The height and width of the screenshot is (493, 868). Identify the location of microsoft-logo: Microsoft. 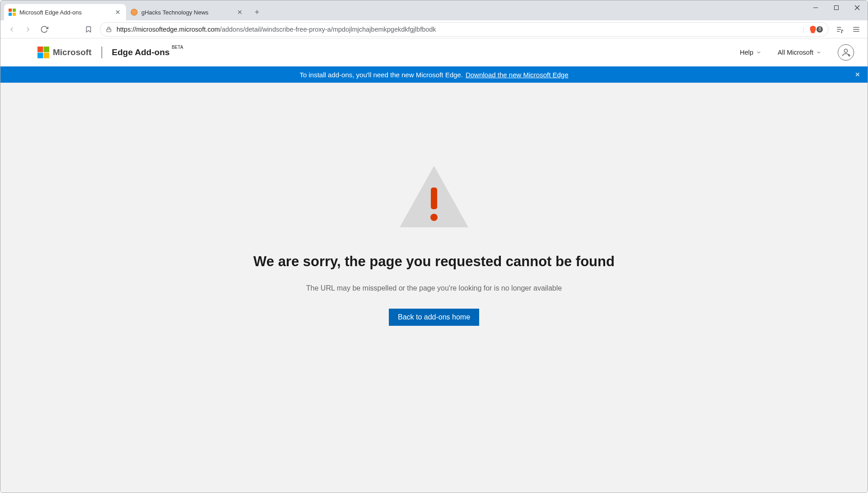
(65, 52).